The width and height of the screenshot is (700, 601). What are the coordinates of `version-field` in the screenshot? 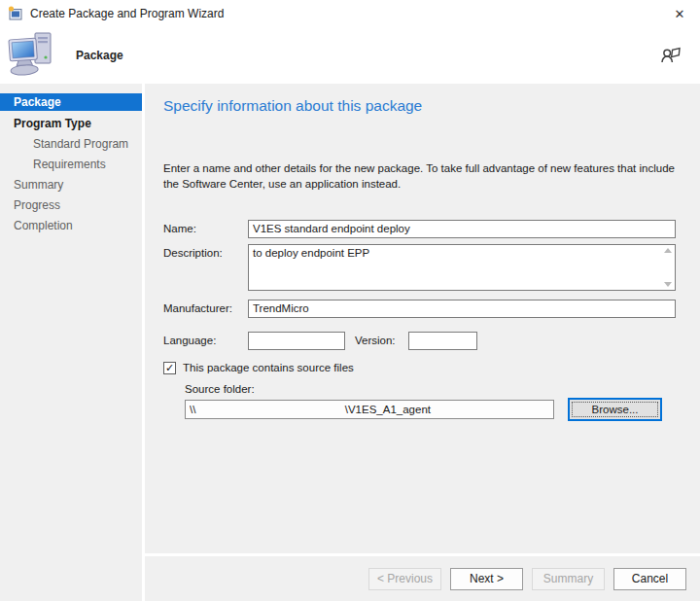 It's located at (443, 340).